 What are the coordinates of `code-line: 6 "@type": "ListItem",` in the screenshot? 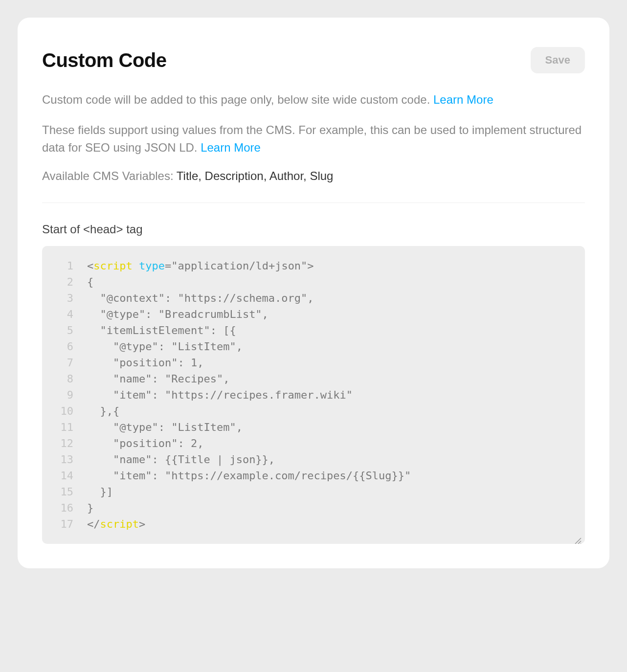 It's located at (314, 346).